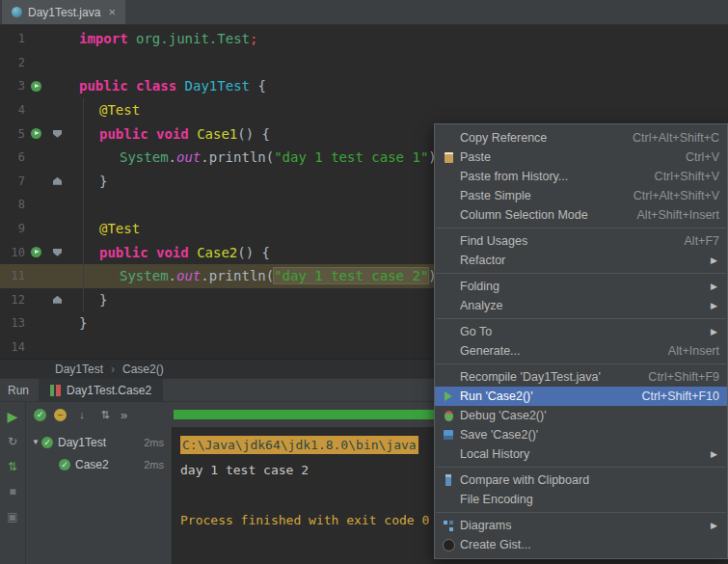 This screenshot has height=564, width=728. Describe the element at coordinates (580, 138) in the screenshot. I see `menu-item-copy-reference: Copy ReferenceCtrl+Alt+Shift+C` at that location.